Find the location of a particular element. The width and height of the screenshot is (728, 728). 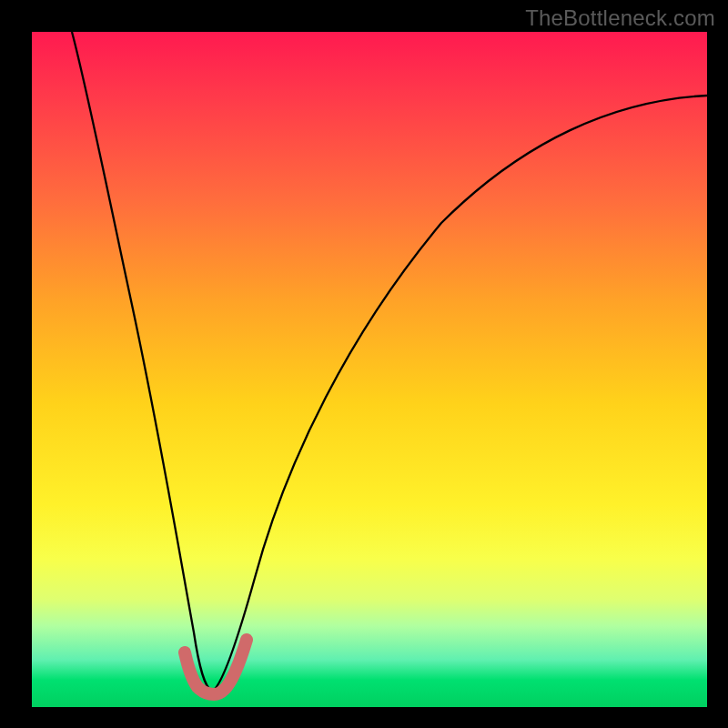

watermark-text: TheBottleneck.com is located at coordinates (621, 18).